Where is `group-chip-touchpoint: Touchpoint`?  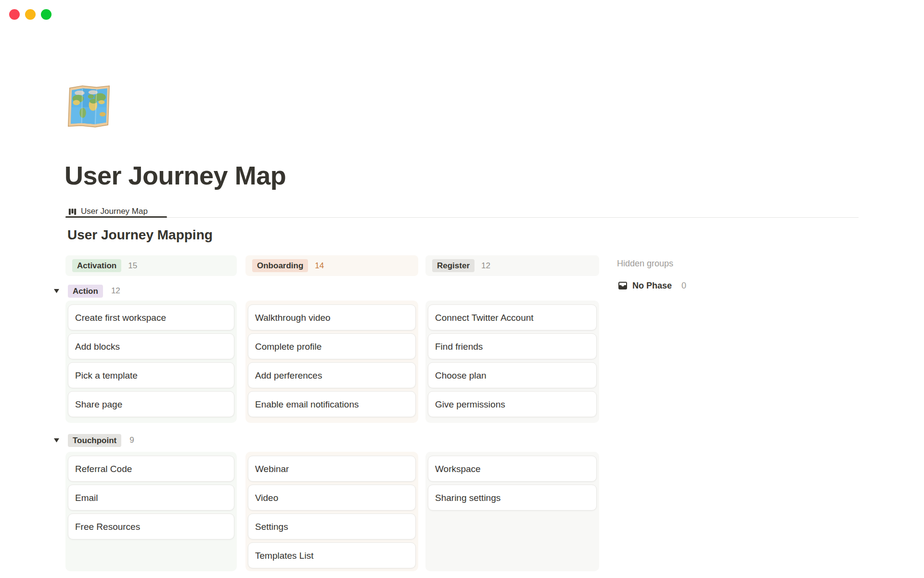
group-chip-touchpoint: Touchpoint is located at coordinates (94, 440).